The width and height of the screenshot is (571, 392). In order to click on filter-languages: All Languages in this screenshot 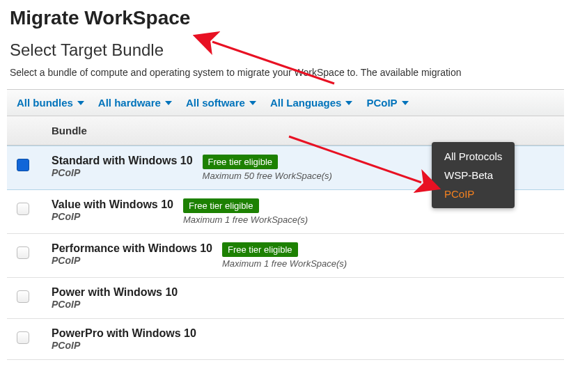, I will do `click(312, 103)`.